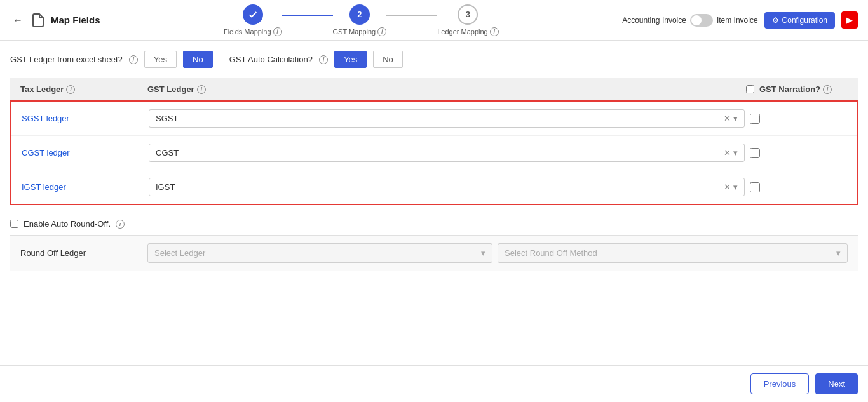 Image resolution: width=868 pixels, height=402 pixels. I want to click on gst-ledger-info-icon: i, so click(133, 60).